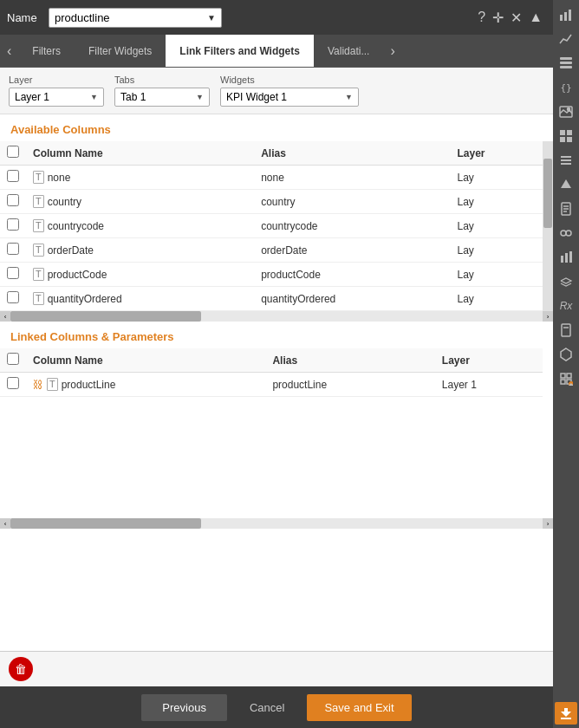  I want to click on bottom-hscroll-right-btn: ›, so click(548, 523).